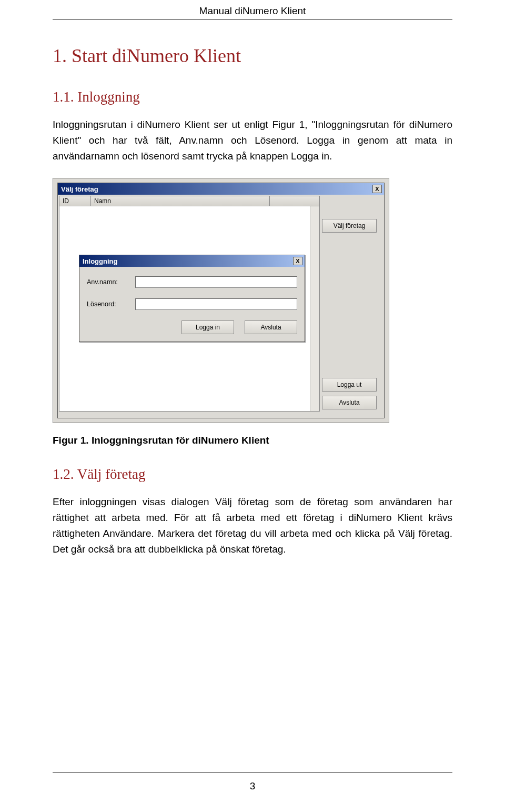 The width and height of the screenshot is (505, 812). What do you see at coordinates (252, 141) in the screenshot?
I see `paragraph-1-1: Inloggningsrutan i diNumero Klient ser u…` at bounding box center [252, 141].